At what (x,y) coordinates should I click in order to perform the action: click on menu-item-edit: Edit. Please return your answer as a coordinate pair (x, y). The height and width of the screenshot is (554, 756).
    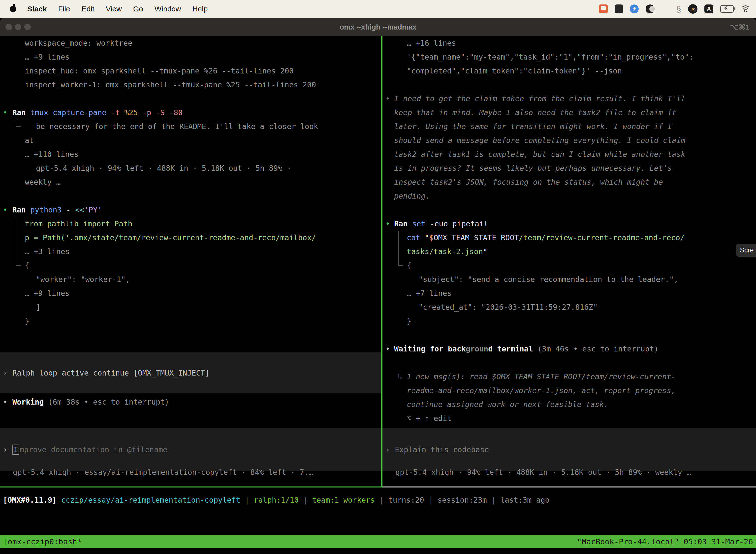
    Looking at the image, I should click on (88, 9).